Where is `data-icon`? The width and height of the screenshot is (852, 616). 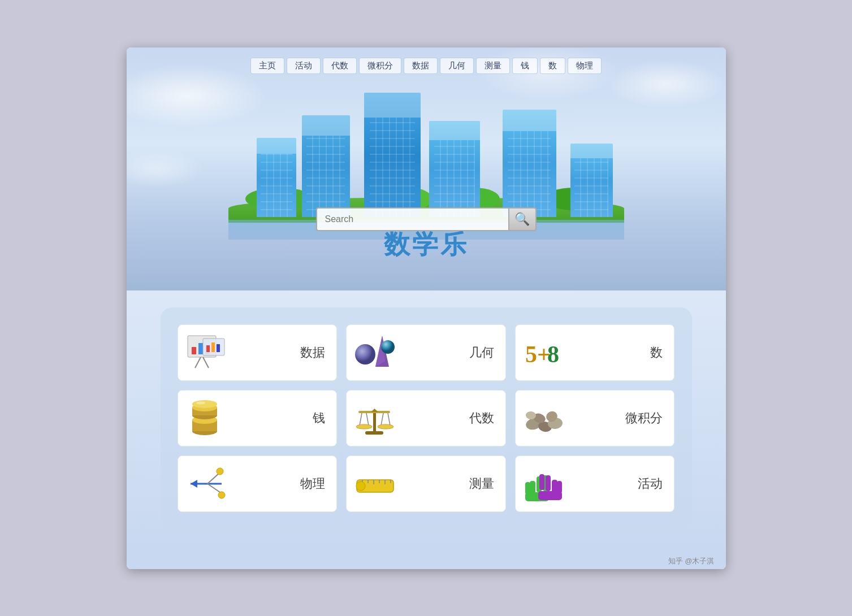 data-icon is located at coordinates (206, 353).